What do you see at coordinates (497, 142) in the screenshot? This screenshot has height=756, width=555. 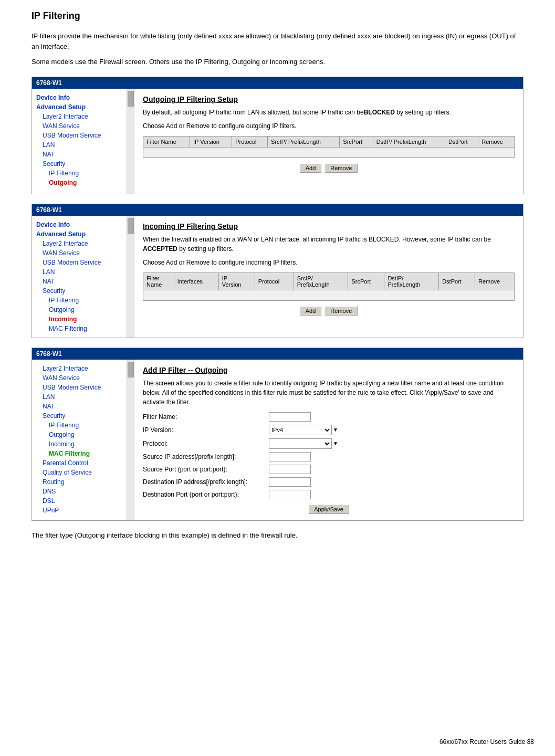 I see `col-remove: Remove` at bounding box center [497, 142].